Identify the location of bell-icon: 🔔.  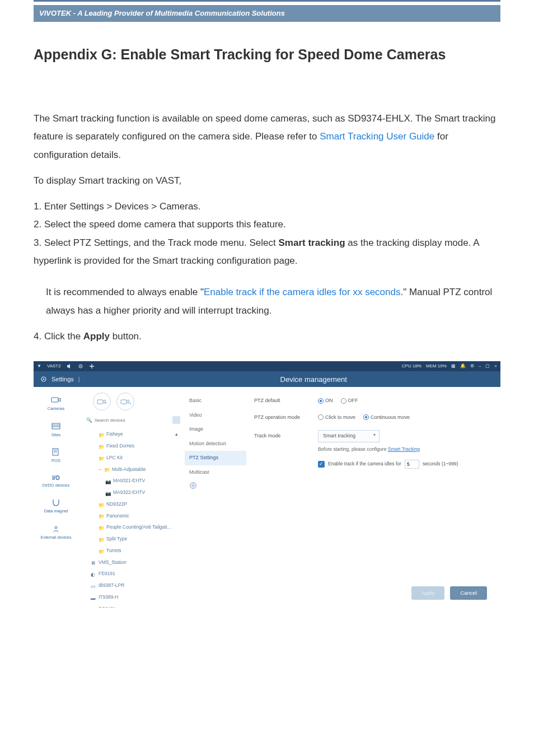
(463, 366).